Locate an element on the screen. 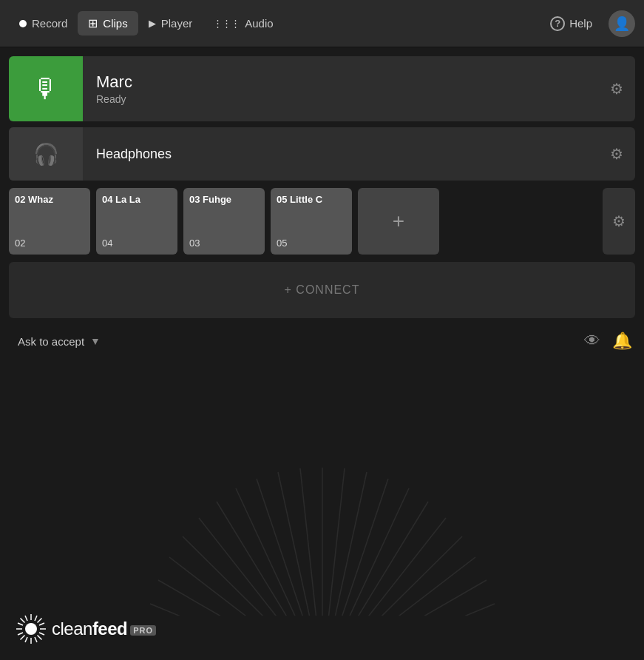 The width and height of the screenshot is (644, 660). headphones-button: 🎧 is located at coordinates (46, 154).